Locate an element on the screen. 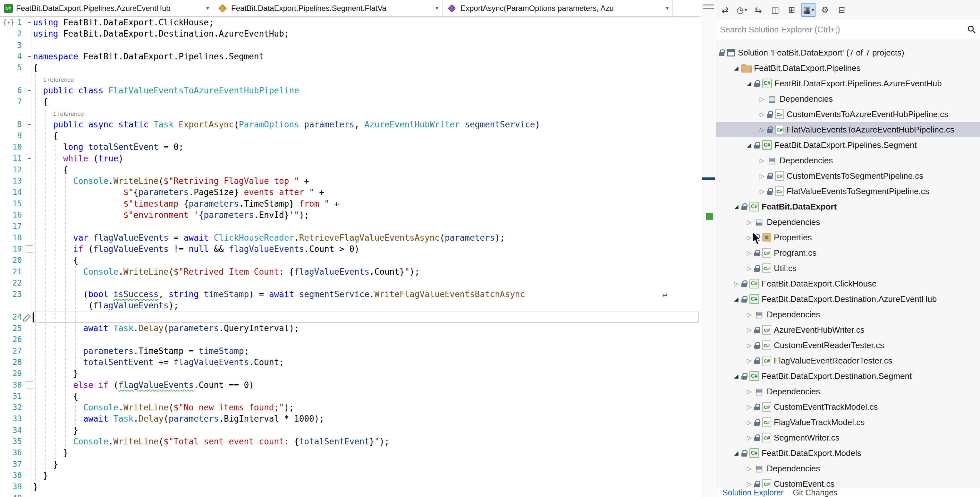 This screenshot has height=497, width=980. track-active-item-icon: ▦ is located at coordinates (808, 10).